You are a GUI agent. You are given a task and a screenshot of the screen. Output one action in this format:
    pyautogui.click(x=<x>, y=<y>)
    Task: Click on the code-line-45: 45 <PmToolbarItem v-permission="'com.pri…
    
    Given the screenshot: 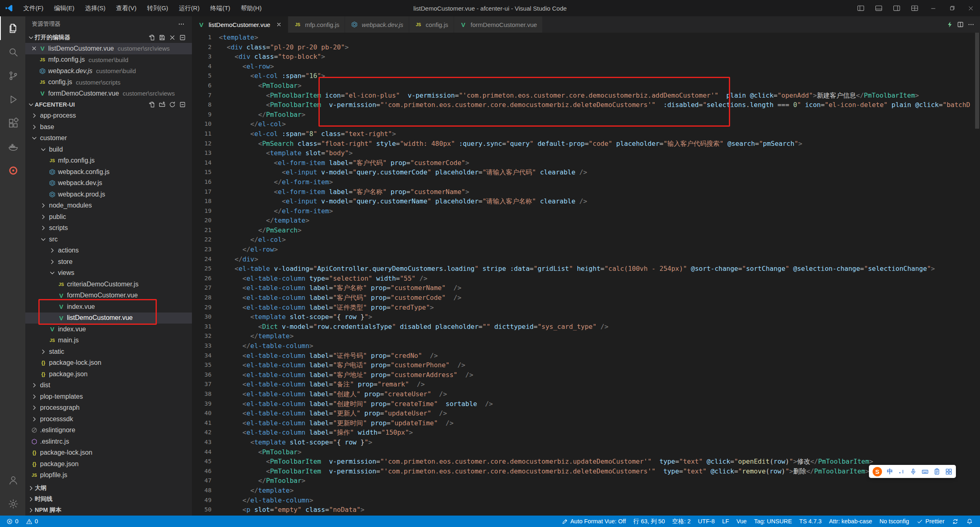 What is the action you would take?
    pyautogui.click(x=586, y=462)
    